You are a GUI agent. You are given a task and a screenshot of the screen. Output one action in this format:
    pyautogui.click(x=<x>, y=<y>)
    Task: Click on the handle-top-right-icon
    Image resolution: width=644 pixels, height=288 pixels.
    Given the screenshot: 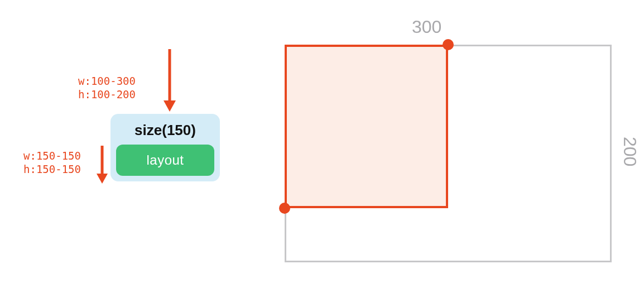 What is the action you would take?
    pyautogui.click(x=448, y=45)
    